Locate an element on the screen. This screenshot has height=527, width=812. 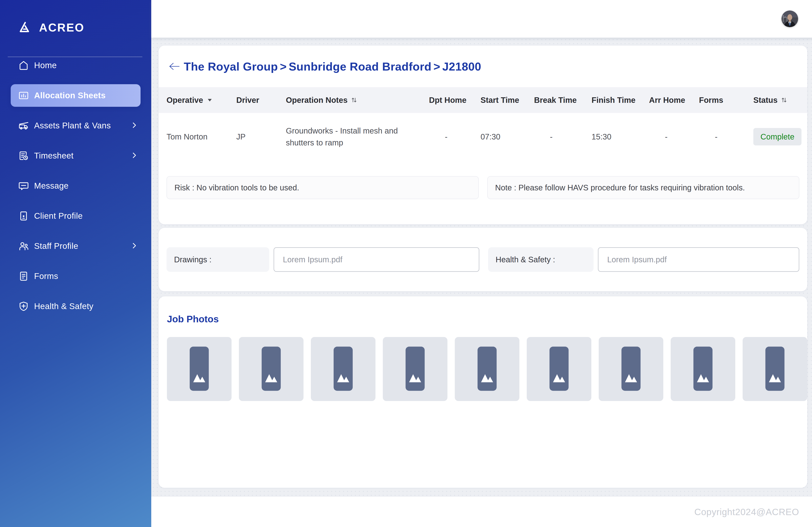
sidebar-item-timesheet: Timesheet is located at coordinates (76, 156).